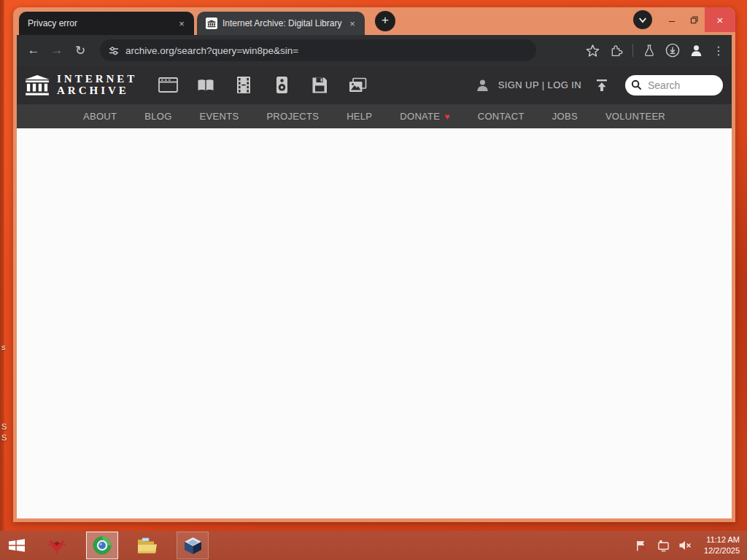  What do you see at coordinates (672, 20) in the screenshot?
I see `minimize-button: –` at bounding box center [672, 20].